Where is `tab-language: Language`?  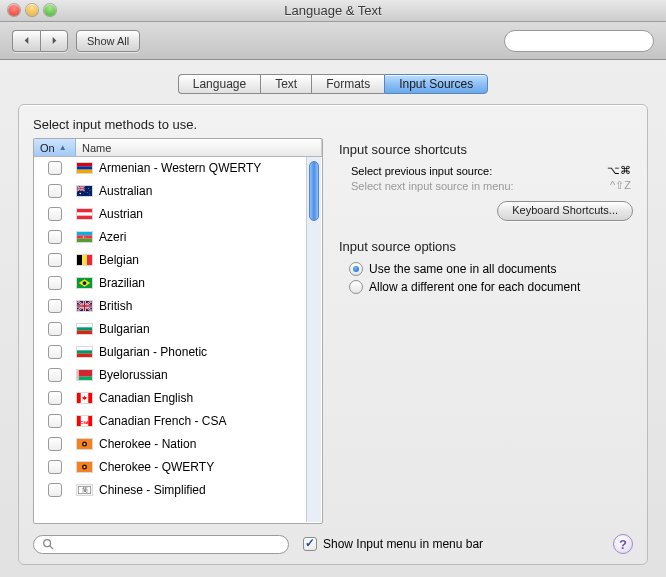
tab-language: Language is located at coordinates (219, 84).